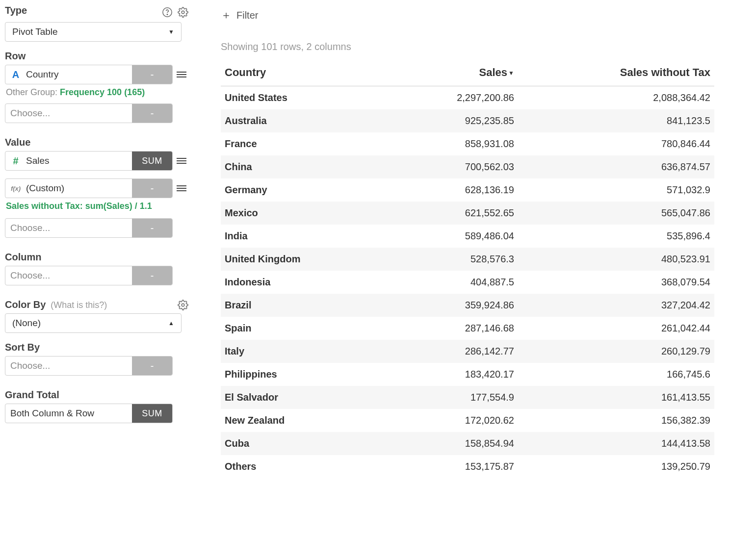  What do you see at coordinates (468, 236) in the screenshot?
I see `table-row: India589,486.04535,896.4` at bounding box center [468, 236].